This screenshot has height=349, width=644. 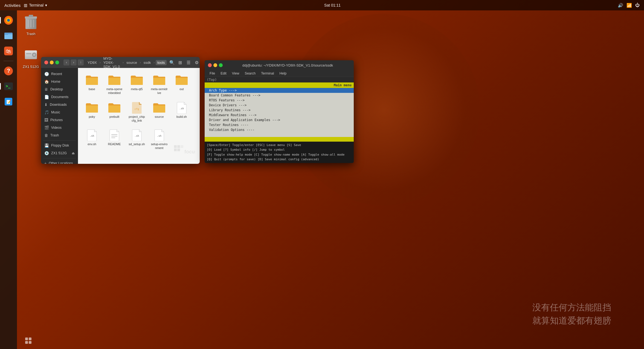 What do you see at coordinates (57, 89) in the screenshot?
I see `fm-sidebar-desktop-label: Desktop` at bounding box center [57, 89].